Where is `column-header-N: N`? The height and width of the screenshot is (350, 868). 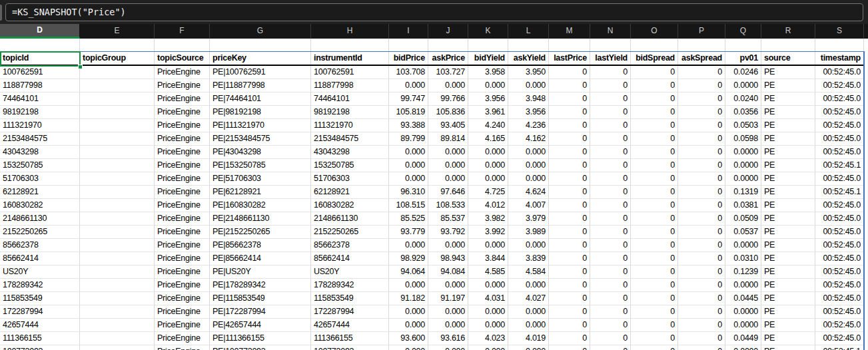
column-header-N: N is located at coordinates (610, 31).